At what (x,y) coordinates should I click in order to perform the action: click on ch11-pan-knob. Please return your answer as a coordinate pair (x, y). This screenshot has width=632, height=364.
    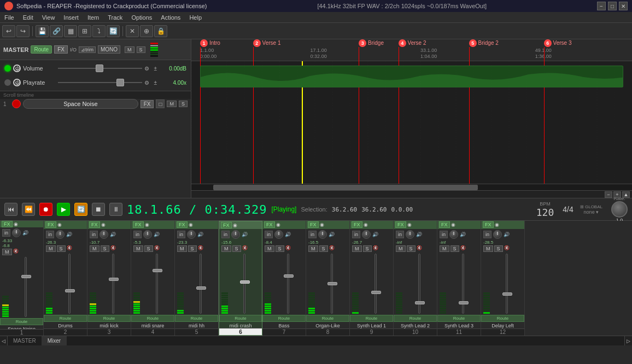
    Looking at the image, I should click on (454, 234).